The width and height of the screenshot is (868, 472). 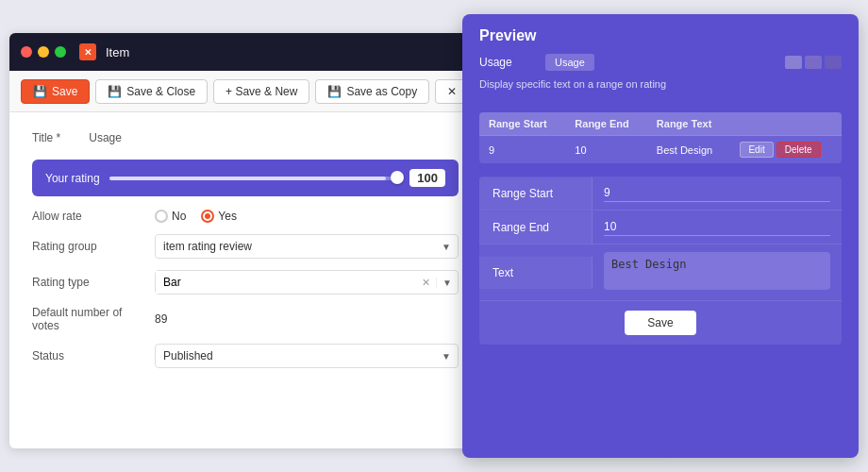 I want to click on table-body: 9 10 Best Design Edit Delete, so click(x=660, y=150).